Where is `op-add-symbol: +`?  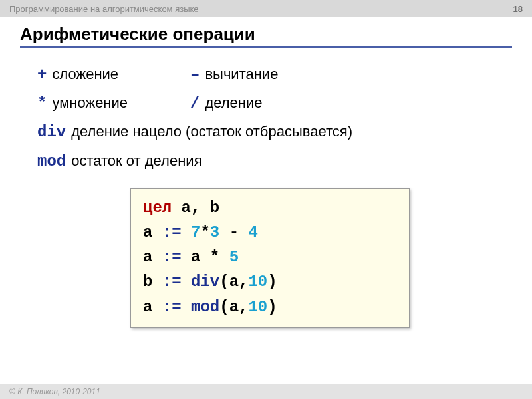 op-add-symbol: + is located at coordinates (42, 74).